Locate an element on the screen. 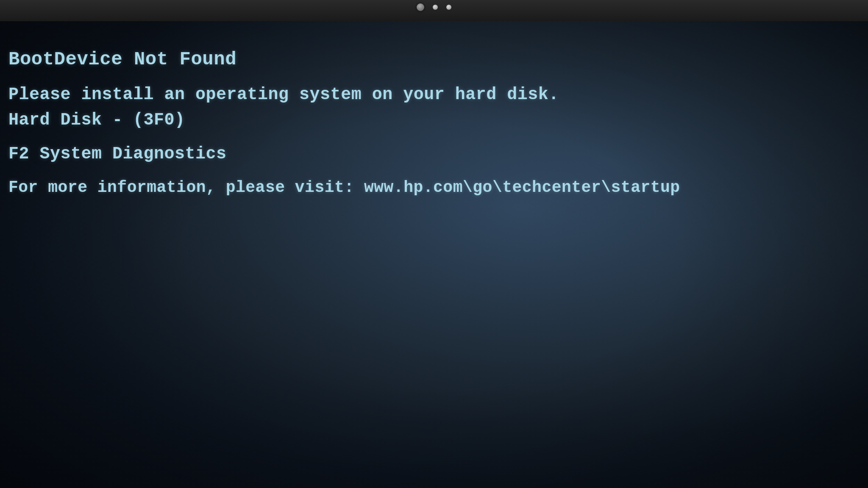 This screenshot has height=488, width=868. hard-disk-error-code: Hard Disk - (3F0) is located at coordinates (434, 120).